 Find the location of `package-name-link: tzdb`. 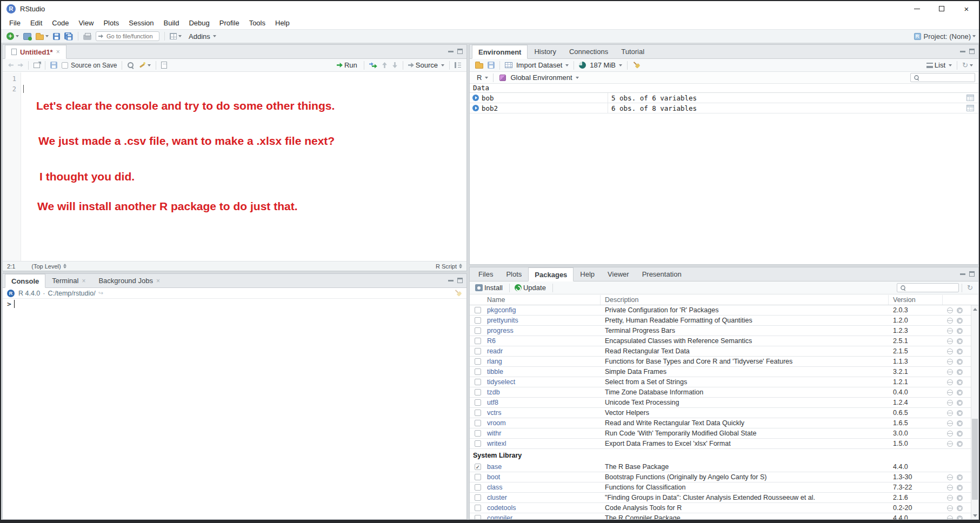

package-name-link: tzdb is located at coordinates (494, 392).